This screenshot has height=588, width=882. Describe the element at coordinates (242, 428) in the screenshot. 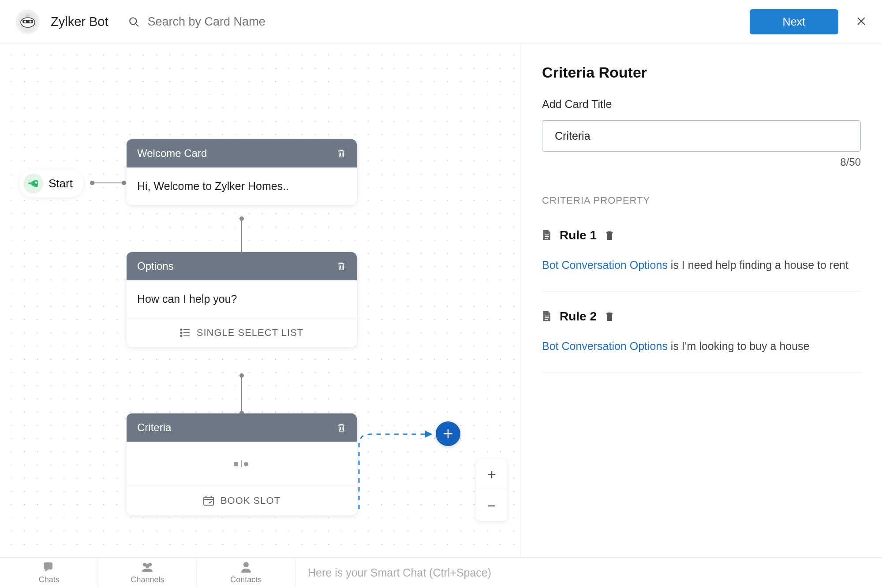

I see `card-header: Criteria` at that location.